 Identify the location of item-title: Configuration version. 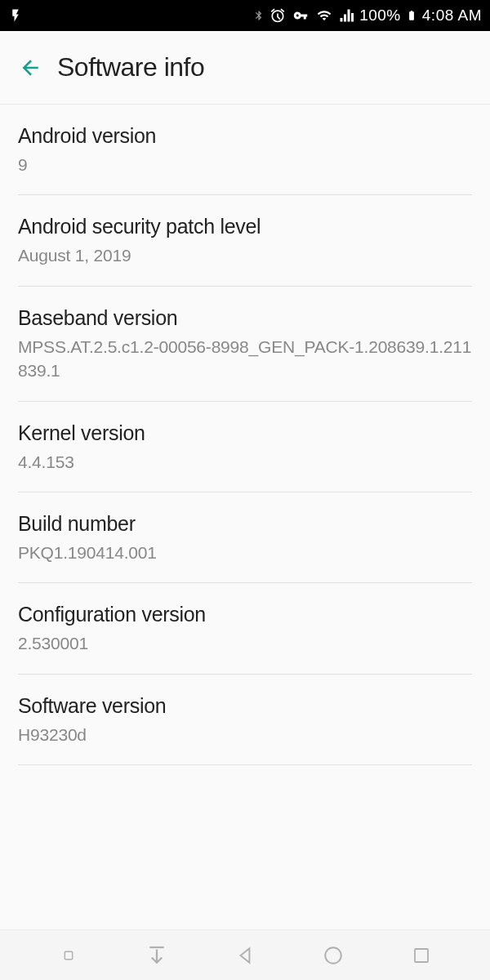
(245, 614).